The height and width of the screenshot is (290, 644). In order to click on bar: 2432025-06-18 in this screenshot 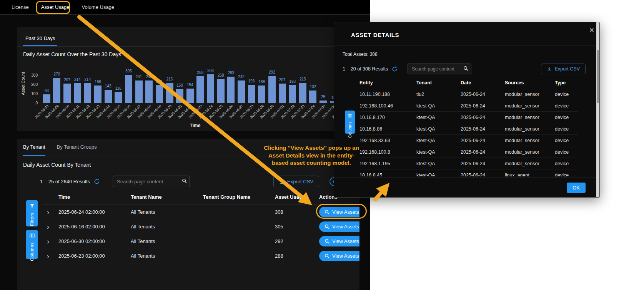, I will do `click(149, 84)`.